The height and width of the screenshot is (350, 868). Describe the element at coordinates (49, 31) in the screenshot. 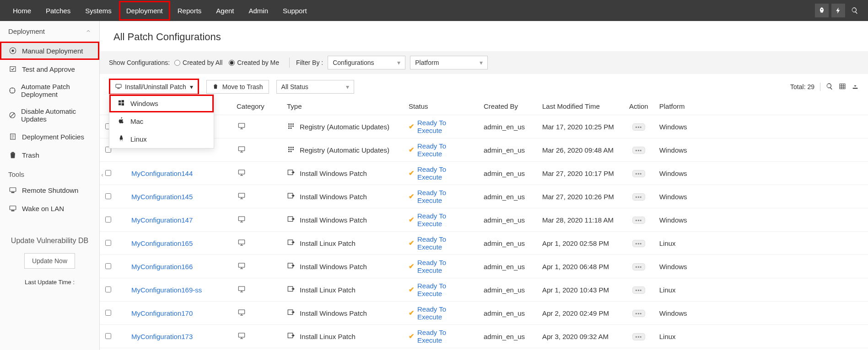

I see `sidebar-section-deployment: Deployment` at that location.